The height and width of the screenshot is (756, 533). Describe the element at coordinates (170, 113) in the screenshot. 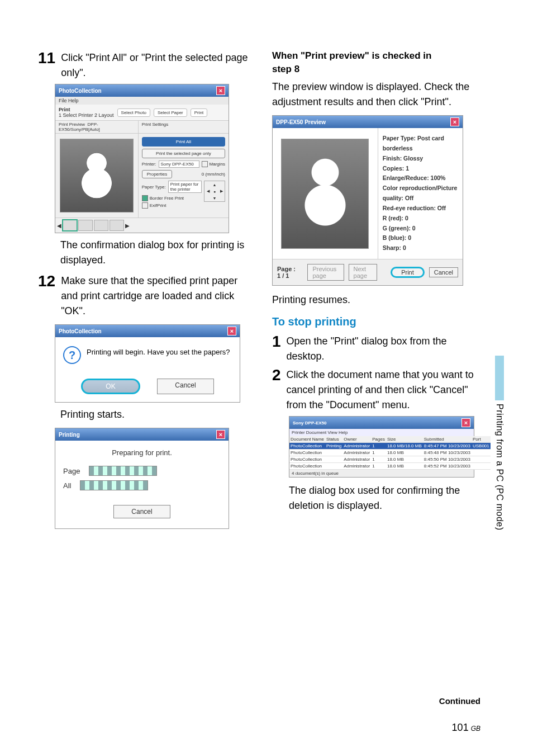

I see `select-paper-button: Select Paper` at that location.